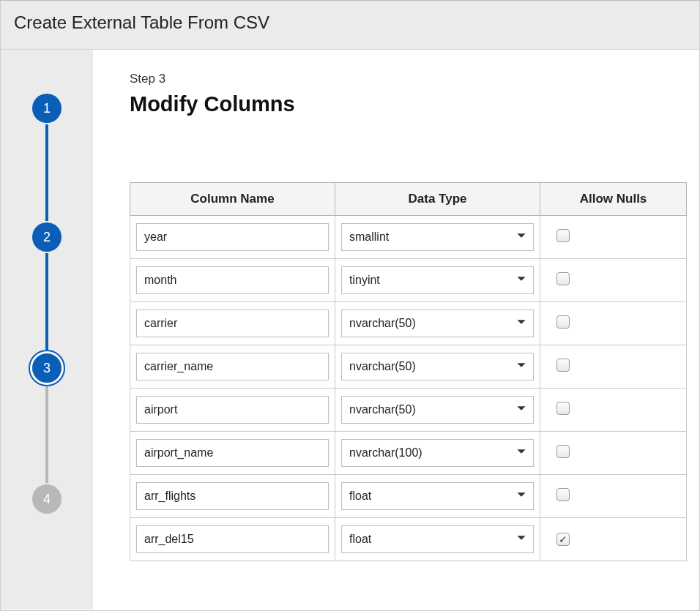 This screenshot has height=611, width=700. Describe the element at coordinates (350, 23) in the screenshot. I see `wizard-title: Create External Table From CSV` at that location.